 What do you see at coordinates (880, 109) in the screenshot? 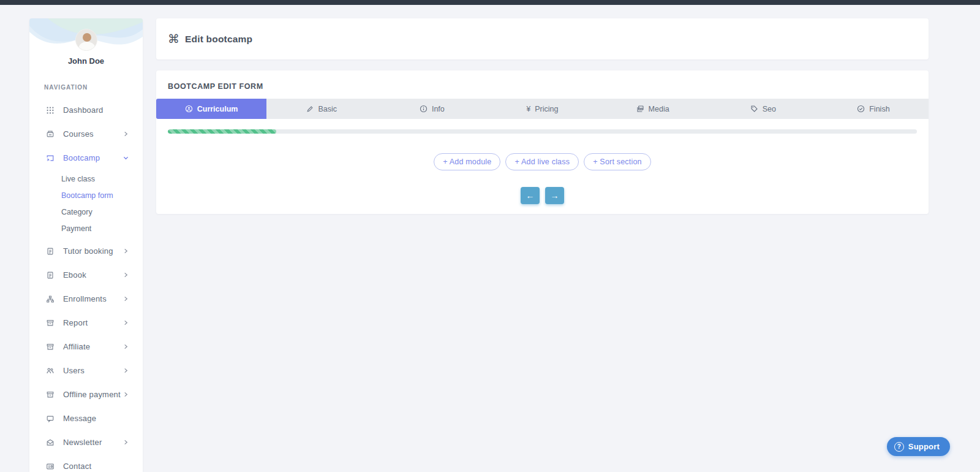
I see `tab-label: Finish` at bounding box center [880, 109].